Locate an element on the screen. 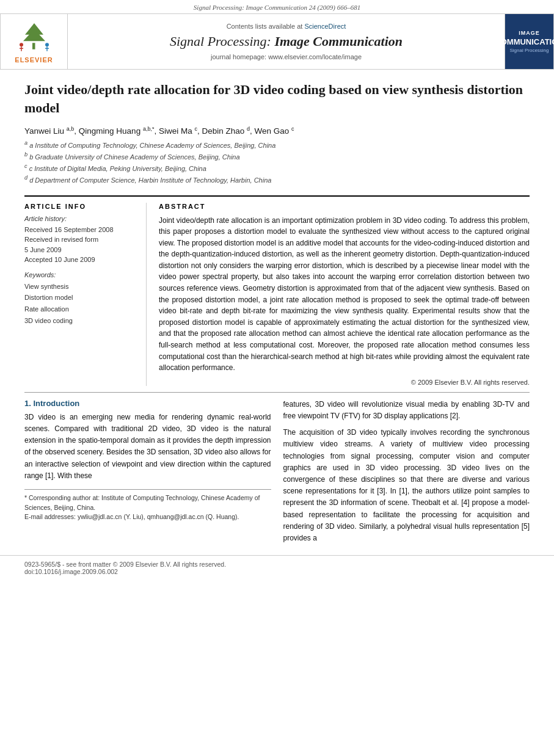 The width and height of the screenshot is (554, 756). bottom-copyright: 0923-5965/$ - see front matter © 2009 El… is located at coordinates (125, 564).